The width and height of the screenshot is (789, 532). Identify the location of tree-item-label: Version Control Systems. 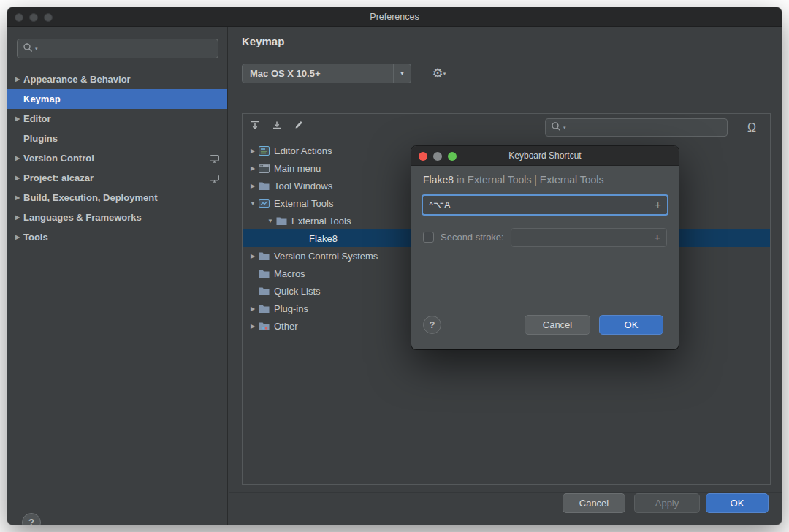
(326, 256).